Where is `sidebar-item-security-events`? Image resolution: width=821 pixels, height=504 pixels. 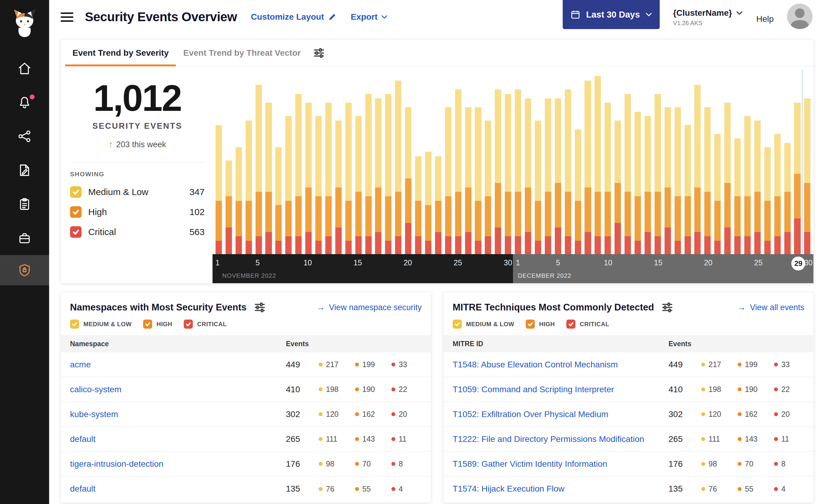
sidebar-item-security-events is located at coordinates (25, 270).